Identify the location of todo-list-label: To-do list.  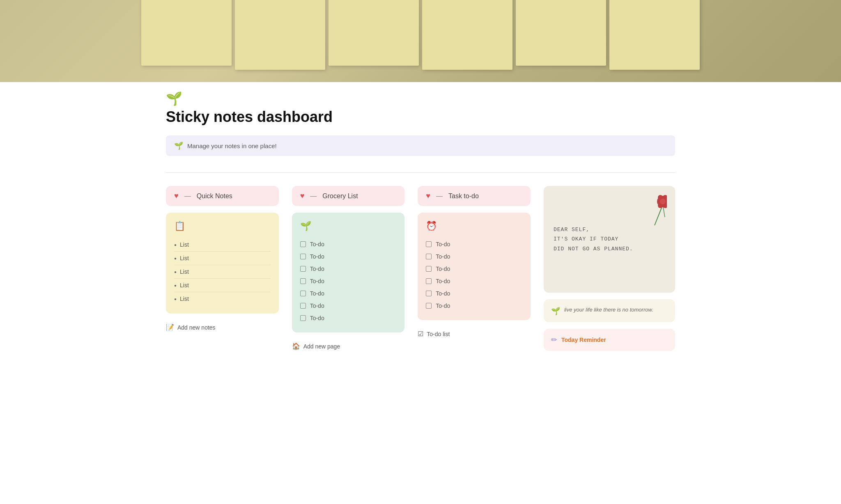
(438, 334).